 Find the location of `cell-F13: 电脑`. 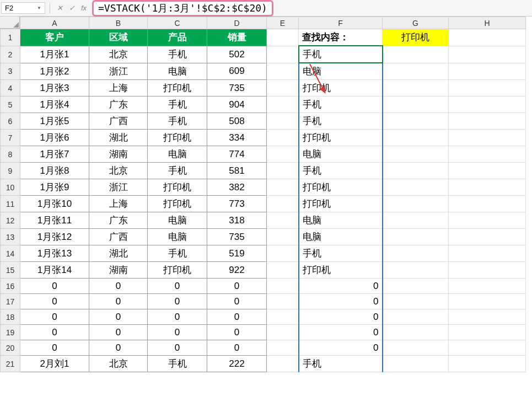

cell-F13: 电脑 is located at coordinates (341, 237).